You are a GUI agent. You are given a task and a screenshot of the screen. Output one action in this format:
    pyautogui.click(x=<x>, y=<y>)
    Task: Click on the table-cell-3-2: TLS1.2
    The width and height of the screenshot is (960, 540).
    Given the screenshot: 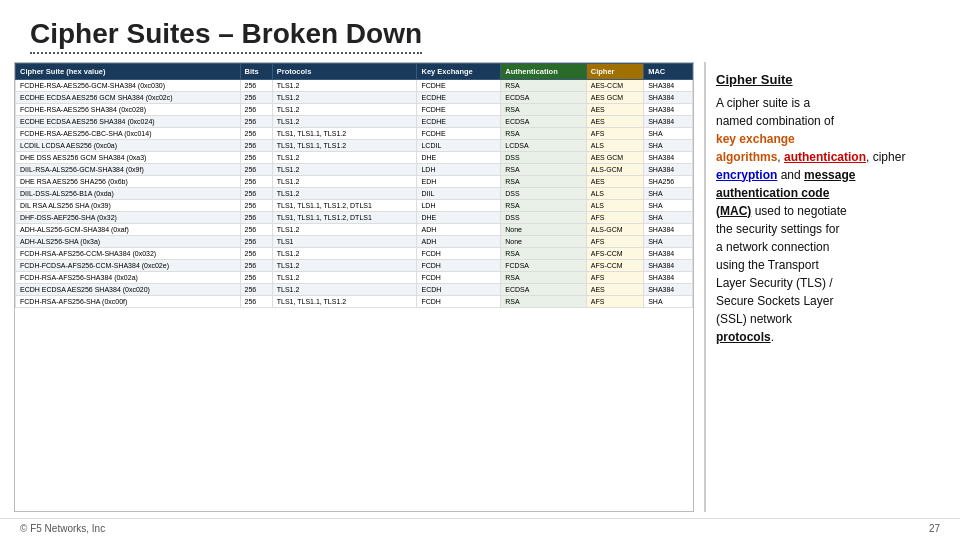 What is the action you would take?
    pyautogui.click(x=344, y=122)
    